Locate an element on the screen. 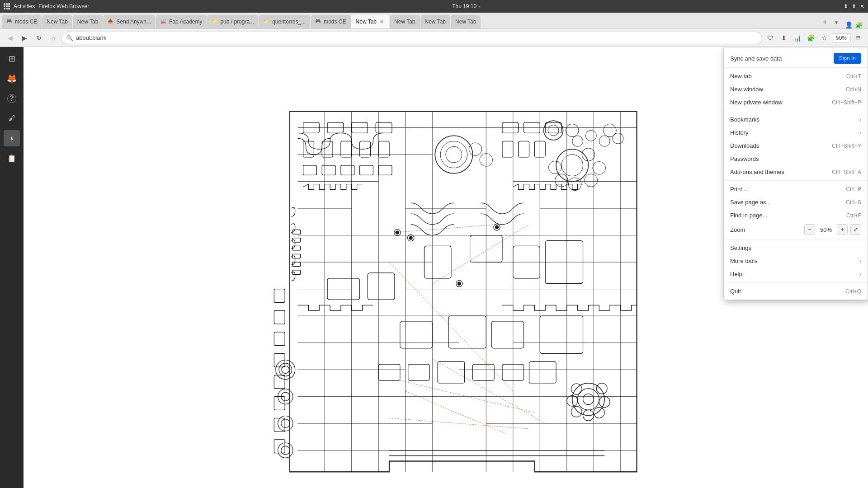 The height and width of the screenshot is (488, 868). tab-new-1: New Tab is located at coordinates (57, 22).